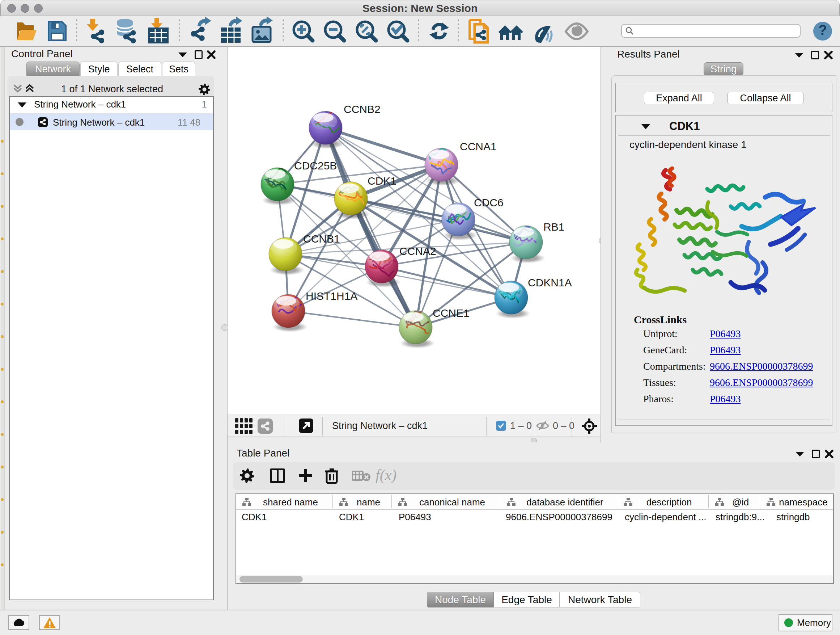  I want to click on svg-text: CDK1, so click(382, 181).